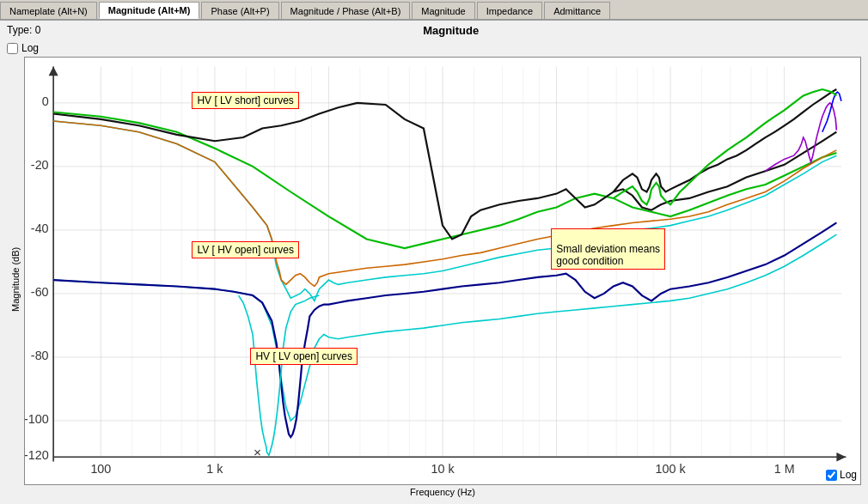  What do you see at coordinates (101, 470) in the screenshot?
I see `svg-text: 100` at bounding box center [101, 470].